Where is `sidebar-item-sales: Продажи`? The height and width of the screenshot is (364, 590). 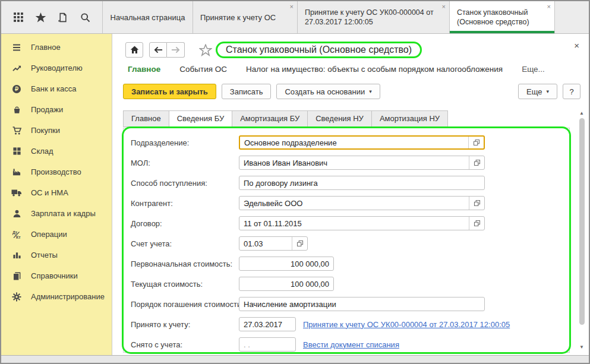 sidebar-item-sales: Продажи is located at coordinates (56, 109).